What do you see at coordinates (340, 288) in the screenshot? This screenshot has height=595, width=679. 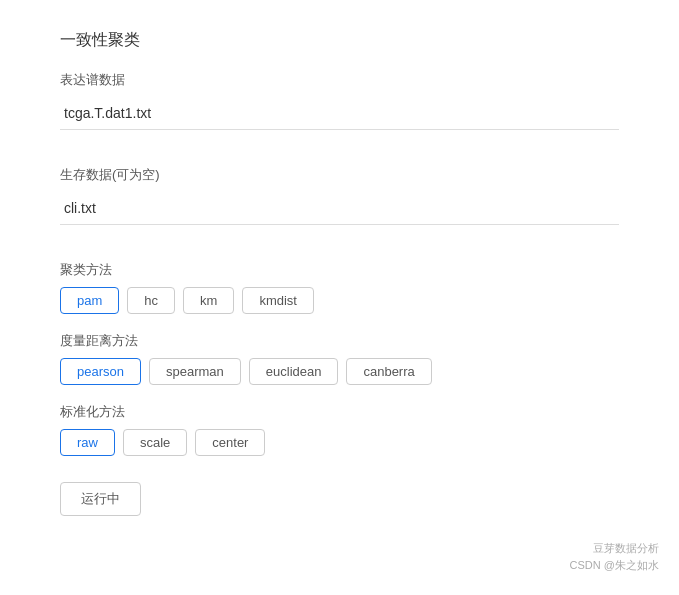 I see `clustering-method-section: 聚类方法 pamhckmkmdist` at bounding box center [340, 288].